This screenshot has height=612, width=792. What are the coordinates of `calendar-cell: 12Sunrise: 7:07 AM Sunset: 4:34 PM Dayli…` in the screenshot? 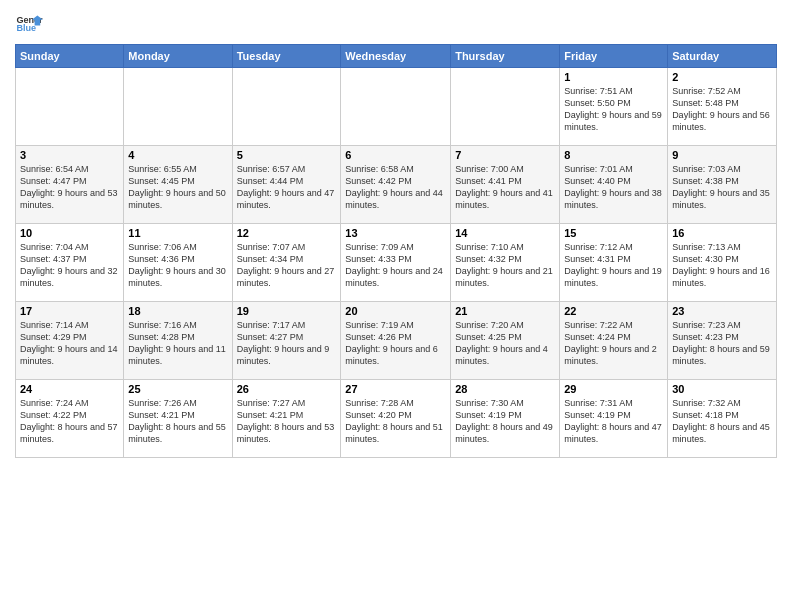 It's located at (286, 263).